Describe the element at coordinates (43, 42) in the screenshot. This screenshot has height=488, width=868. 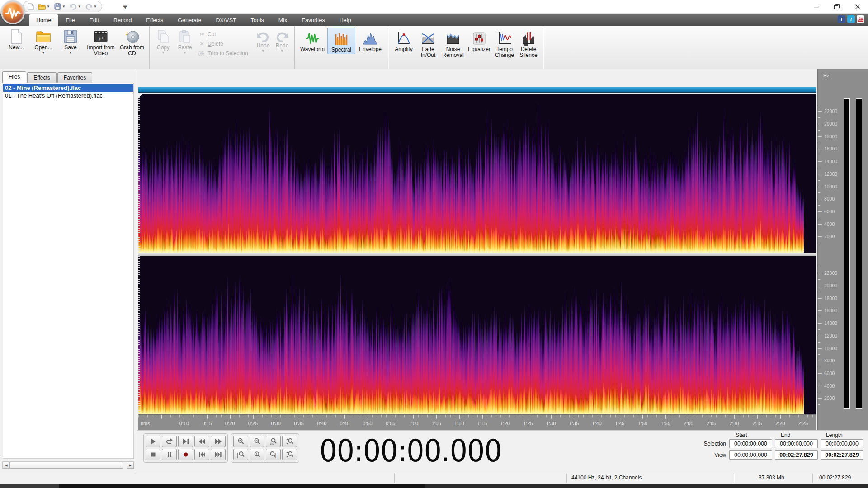
I see `open-button: Open... ▼` at that location.